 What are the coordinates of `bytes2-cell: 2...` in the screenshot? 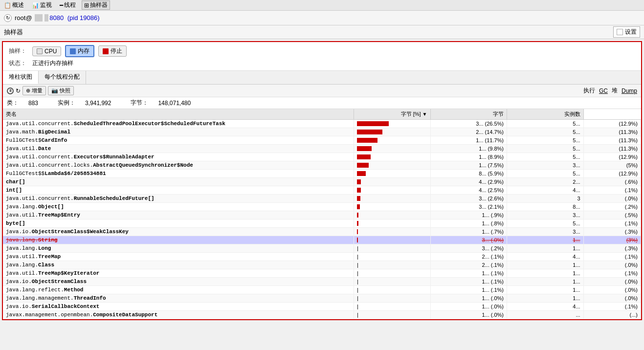 It's located at (546, 182).